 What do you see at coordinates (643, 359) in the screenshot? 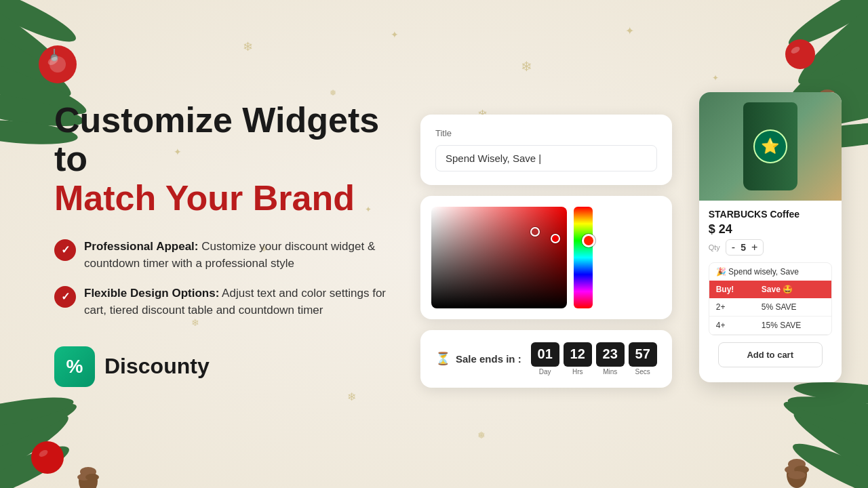
I see `countdown-secs: 57 Secs` at bounding box center [643, 359].